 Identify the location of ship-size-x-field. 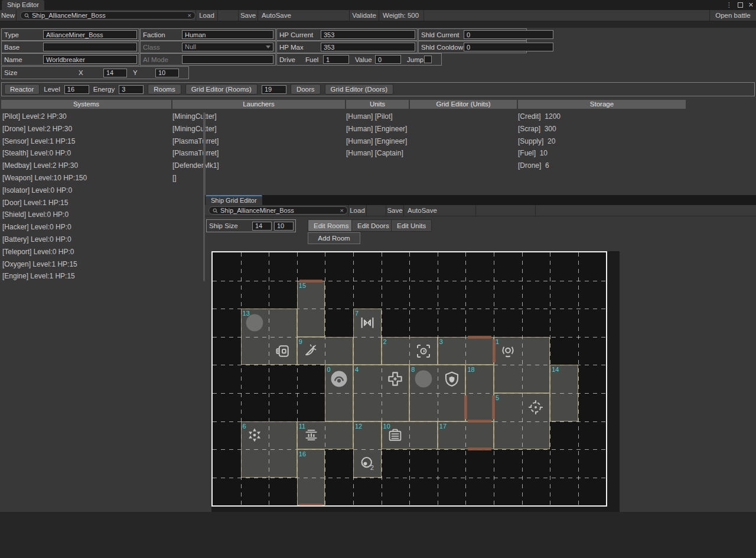
(262, 226).